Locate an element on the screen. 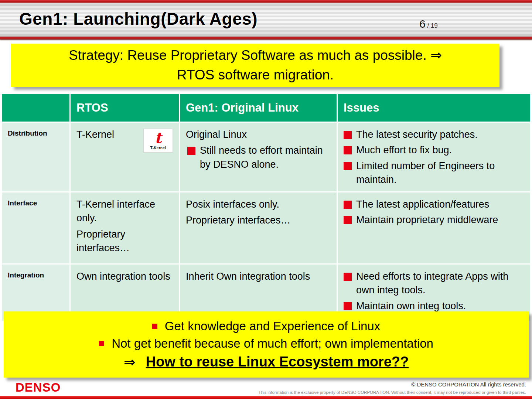 The image size is (532, 399). t-kernel-logo-glyph: t is located at coordinates (158, 138).